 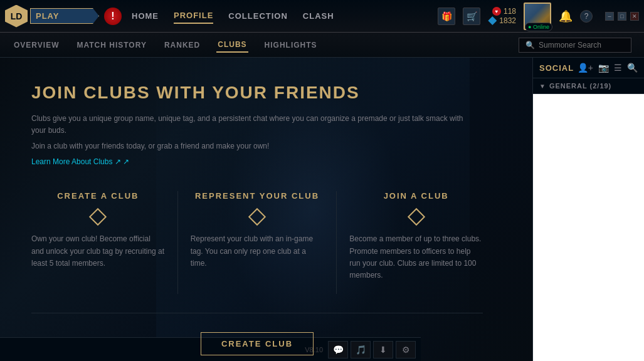 What do you see at coordinates (65, 16) in the screenshot?
I see `play-button: PLAY` at bounding box center [65, 16].